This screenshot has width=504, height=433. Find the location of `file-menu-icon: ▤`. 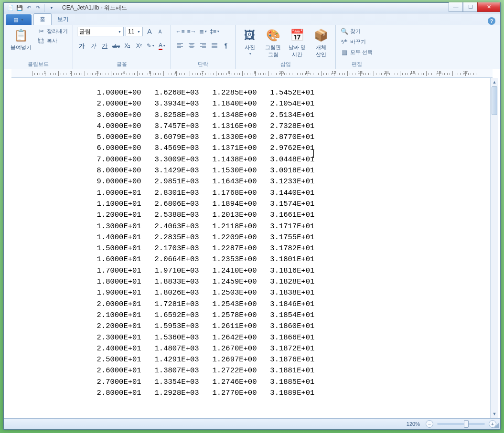

file-menu-icon: ▤ is located at coordinates (16, 20).